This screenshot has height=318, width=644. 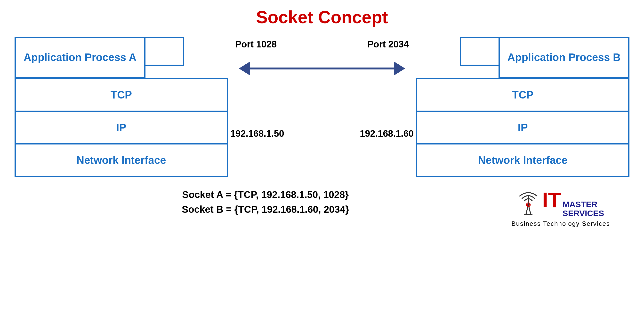 What do you see at coordinates (583, 204) in the screenshot?
I see `logo-master: MASTER` at bounding box center [583, 204].